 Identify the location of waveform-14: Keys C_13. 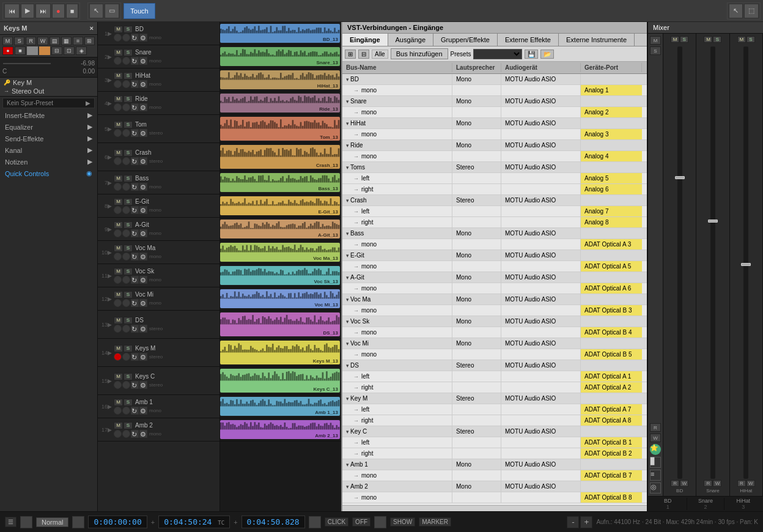
(281, 381).